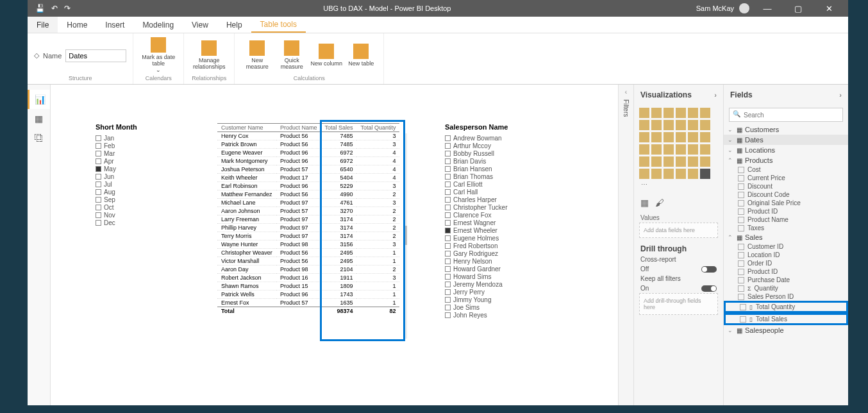  What do you see at coordinates (308, 295) in the screenshot?
I see `table-row: Patrick WellsProduct 9617431` at bounding box center [308, 295].